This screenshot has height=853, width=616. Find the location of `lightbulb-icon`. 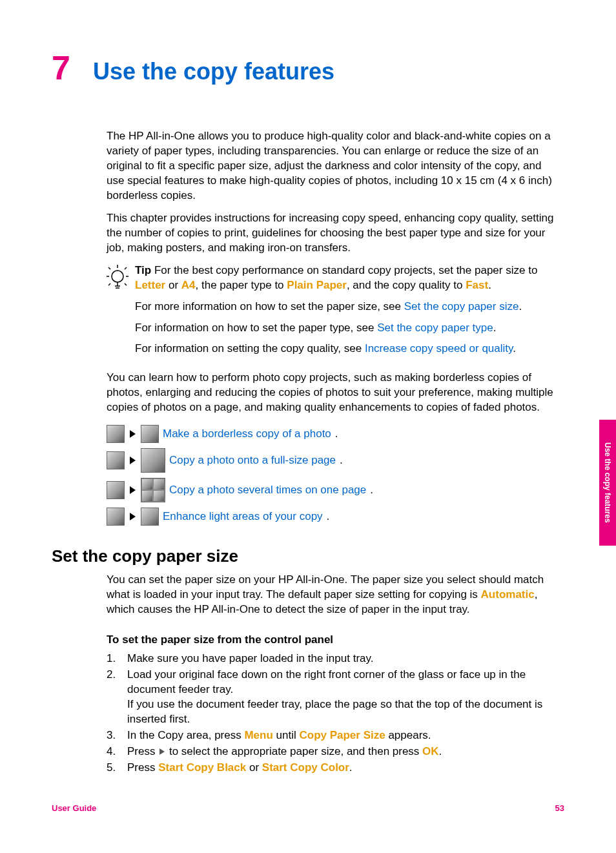

lightbulb-icon is located at coordinates (118, 314).